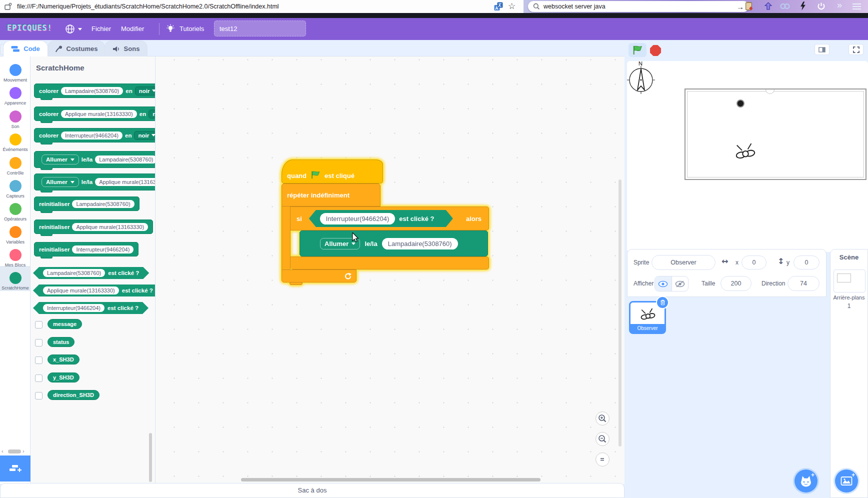  I want to click on block-allumer-lampadaire: Allumer le/la Lampadaire(5308760), so click(94, 160).